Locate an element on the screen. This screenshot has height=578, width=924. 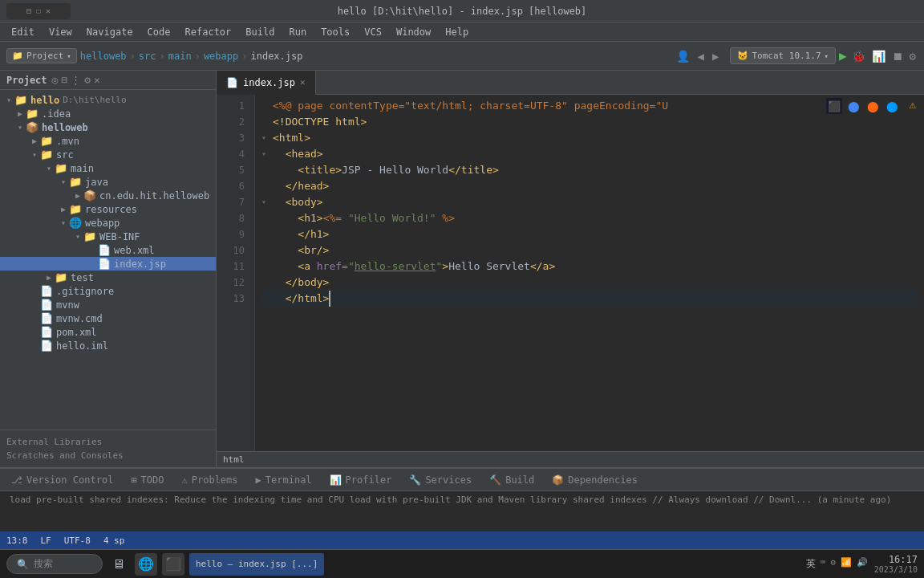
tree-item-gitignore: ▶ 📄 .gitignore is located at coordinates (107, 291).